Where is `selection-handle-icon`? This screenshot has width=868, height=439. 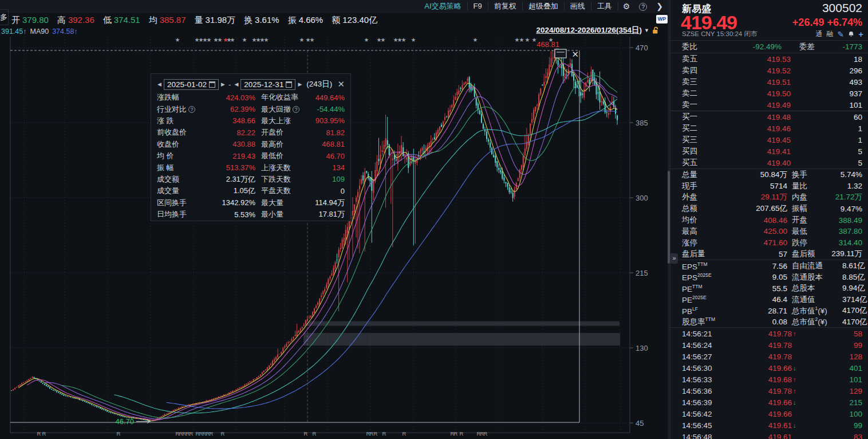
selection-handle-icon is located at coordinates (561, 54).